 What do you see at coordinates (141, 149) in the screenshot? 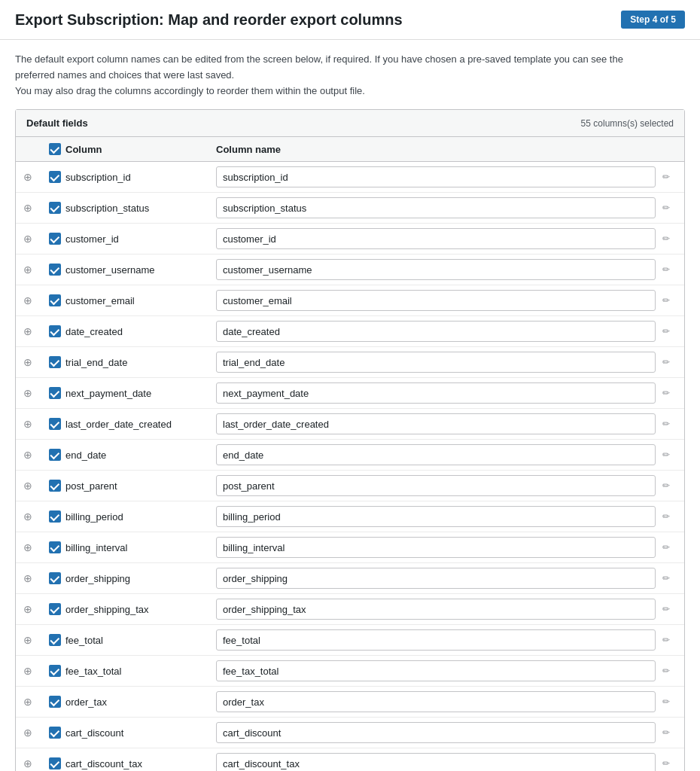
I see `col-header-column: Column` at bounding box center [141, 149].